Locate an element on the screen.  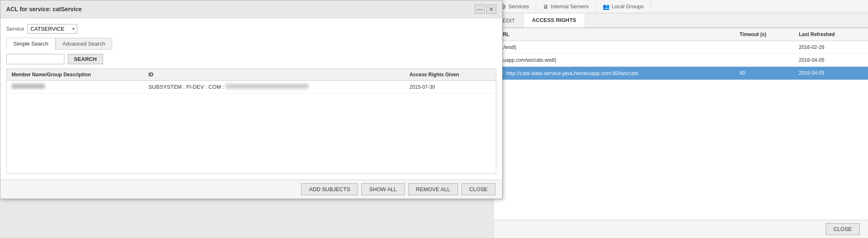
services-label: Services is located at coordinates (519, 7).